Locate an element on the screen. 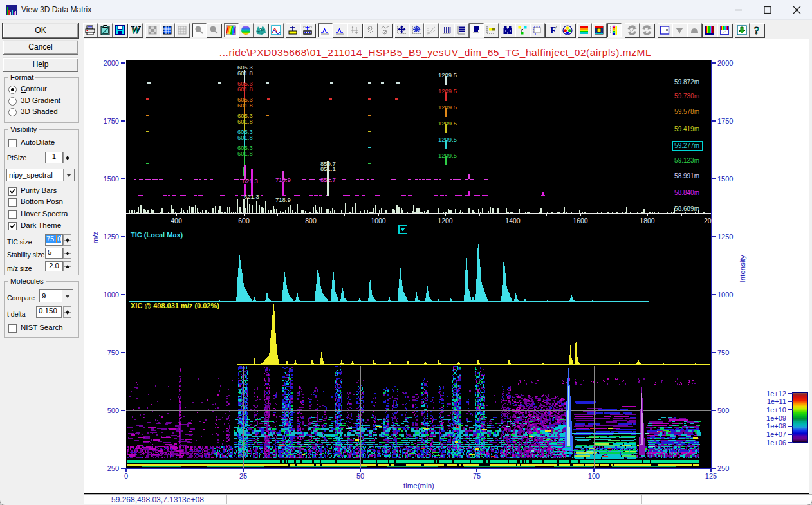 The image size is (812, 505). svg-text: 1e+06 is located at coordinates (776, 443).